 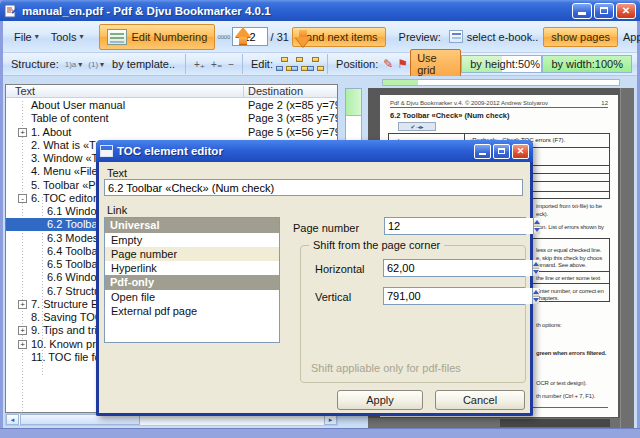 What do you see at coordinates (172, 132) in the screenshot?
I see `tree-row: +1. AboutPage 5 (x=56 y=799)` at bounding box center [172, 132].